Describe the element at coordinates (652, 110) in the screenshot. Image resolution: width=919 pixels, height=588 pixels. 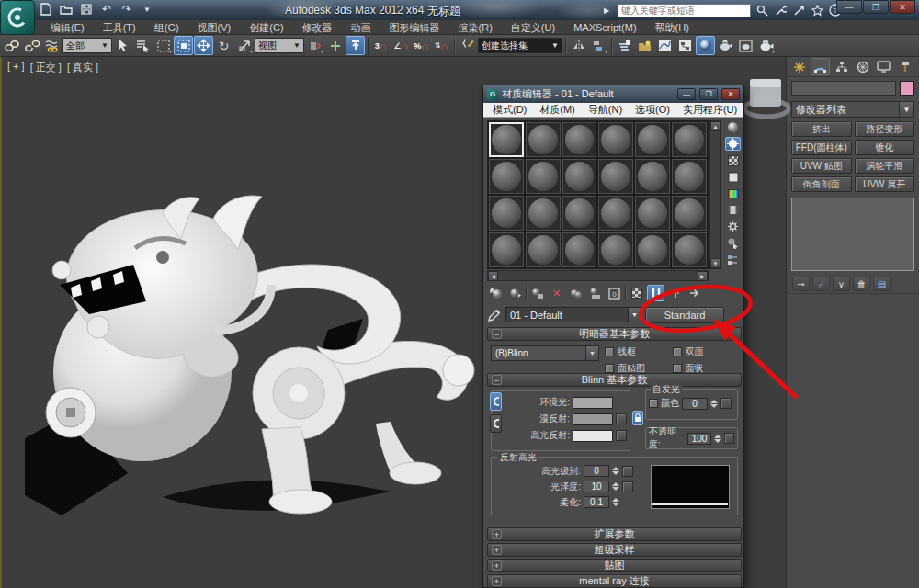
I see `me-menu-options: 选项(O)` at that location.